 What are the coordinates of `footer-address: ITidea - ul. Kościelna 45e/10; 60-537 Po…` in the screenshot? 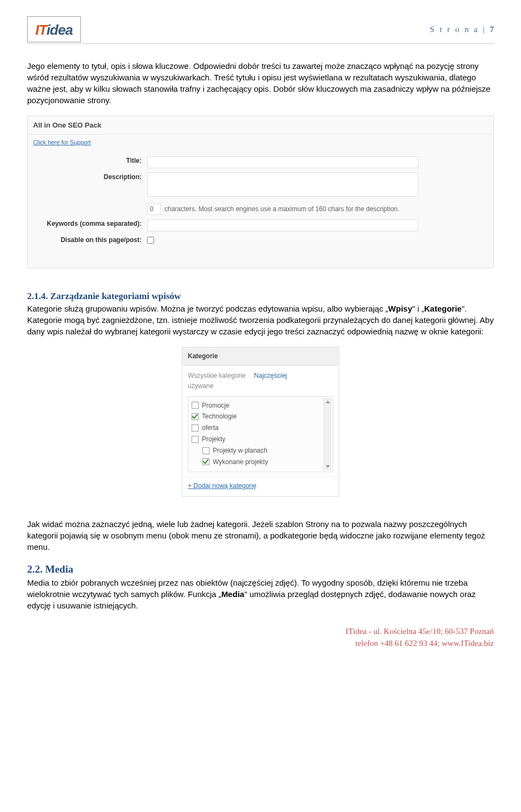 It's located at (260, 632).